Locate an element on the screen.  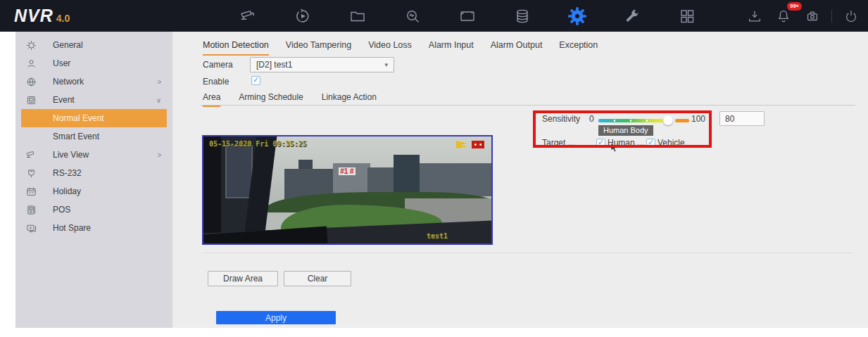
sidebar-item-label: Smart Event is located at coordinates (76, 136).